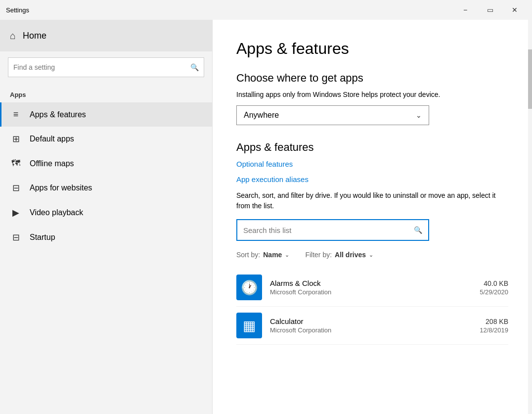 This screenshot has width=532, height=414. What do you see at coordinates (249, 287) in the screenshot?
I see `app-icon-alarms: 🕐` at bounding box center [249, 287].